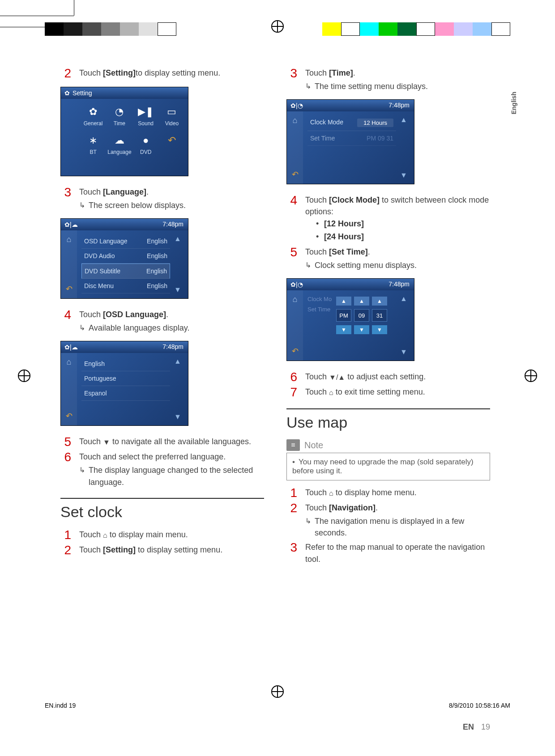 This screenshot has height=756, width=555. I want to click on language-tab: English, so click(514, 103).